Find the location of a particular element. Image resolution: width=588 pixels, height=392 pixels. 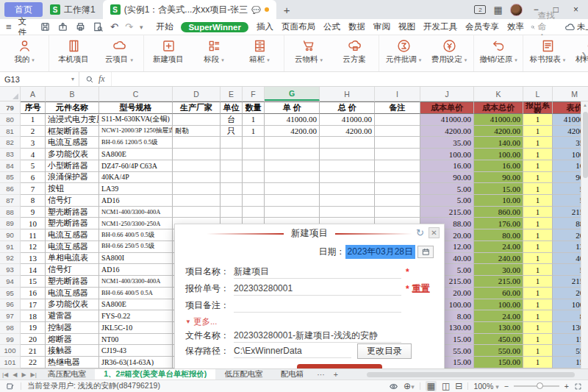

formula-input is located at coordinates (350, 79).